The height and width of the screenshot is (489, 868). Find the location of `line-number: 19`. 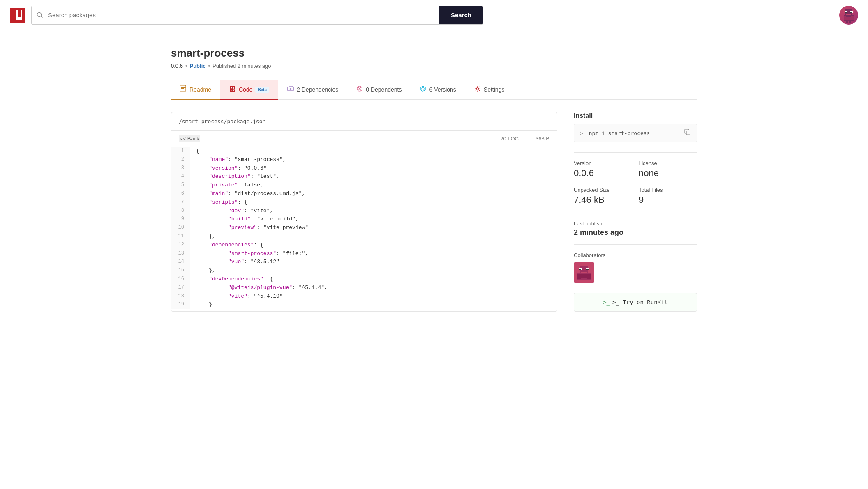

line-number: 19 is located at coordinates (181, 305).